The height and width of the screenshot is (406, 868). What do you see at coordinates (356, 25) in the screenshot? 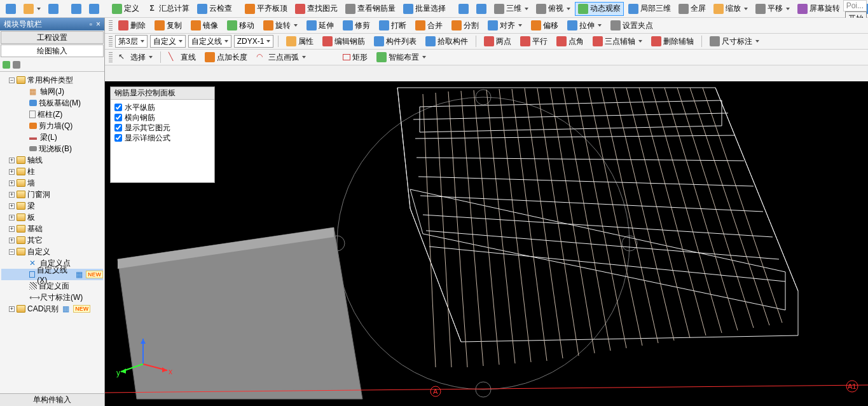
I see `trim-button: 修剪` at bounding box center [356, 25].